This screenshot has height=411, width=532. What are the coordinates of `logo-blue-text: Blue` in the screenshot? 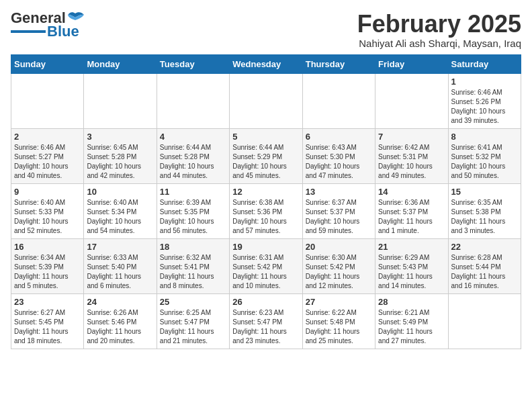 It's located at (63, 32).